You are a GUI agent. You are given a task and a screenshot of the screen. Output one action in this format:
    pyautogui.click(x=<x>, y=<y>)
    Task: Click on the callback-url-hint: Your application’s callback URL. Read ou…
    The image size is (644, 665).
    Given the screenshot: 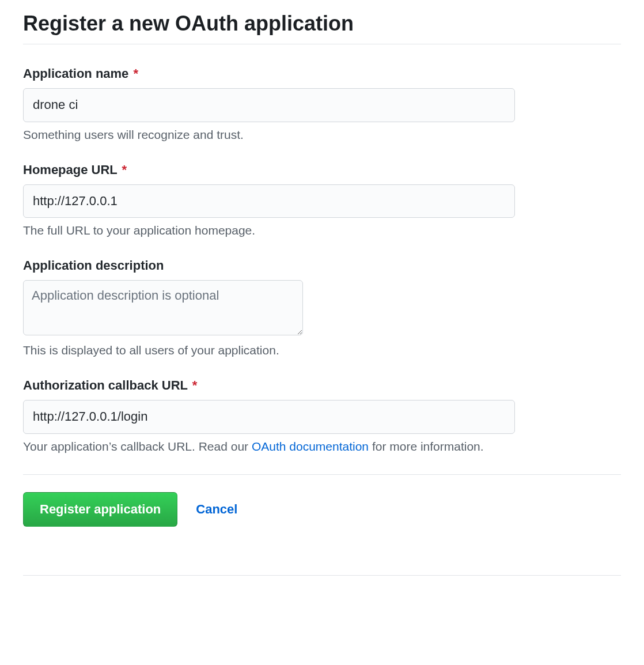 What is the action you would take?
    pyautogui.click(x=322, y=447)
    